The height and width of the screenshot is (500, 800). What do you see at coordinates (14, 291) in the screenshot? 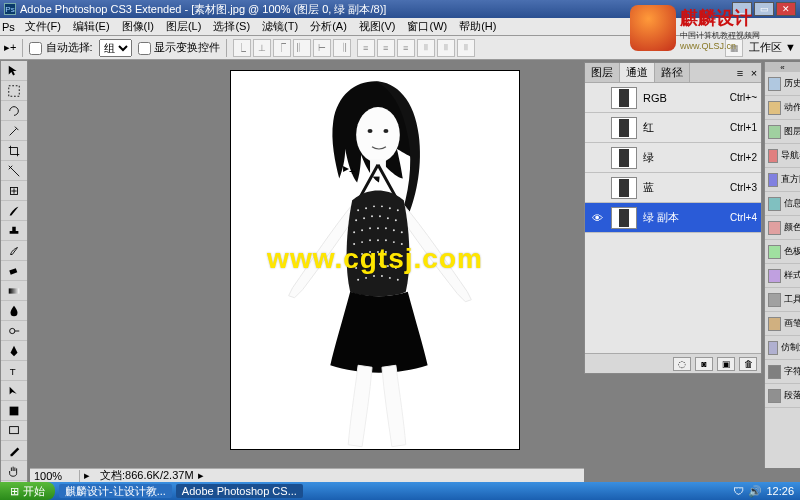
I see `gradient-tool` at bounding box center [14, 291].